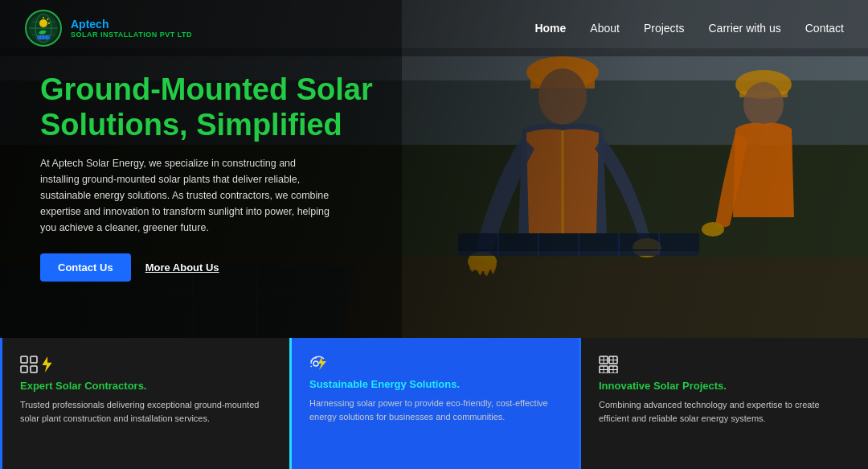 The height and width of the screenshot is (469, 868). I want to click on solar-grid-icon, so click(29, 364).